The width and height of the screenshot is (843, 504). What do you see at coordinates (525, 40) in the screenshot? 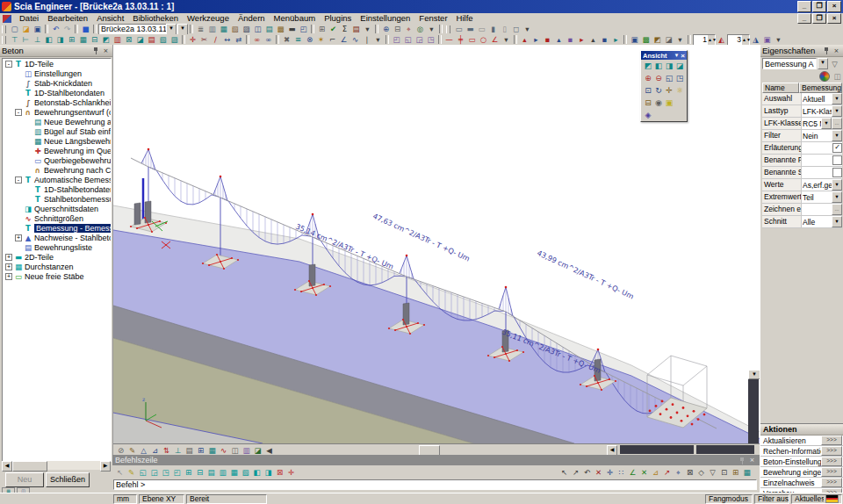
I see `anchor-1-icon: ▴` at bounding box center [525, 40].